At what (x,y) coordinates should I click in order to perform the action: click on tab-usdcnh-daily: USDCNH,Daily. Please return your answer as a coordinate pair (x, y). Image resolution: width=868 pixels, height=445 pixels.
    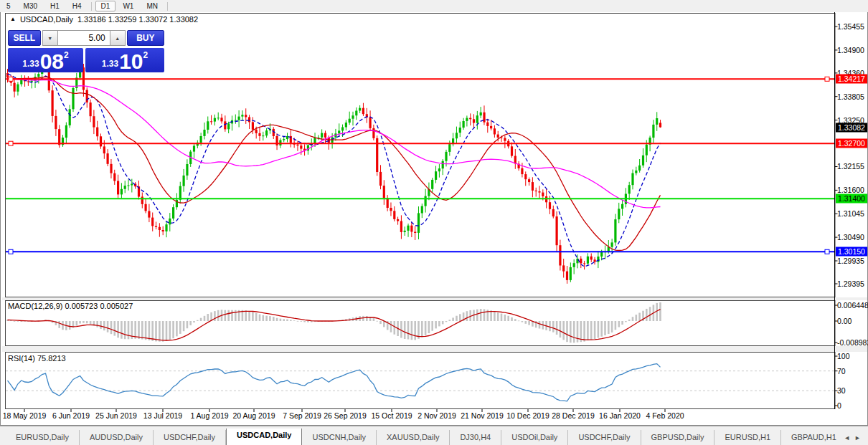
    Looking at the image, I should click on (339, 437).